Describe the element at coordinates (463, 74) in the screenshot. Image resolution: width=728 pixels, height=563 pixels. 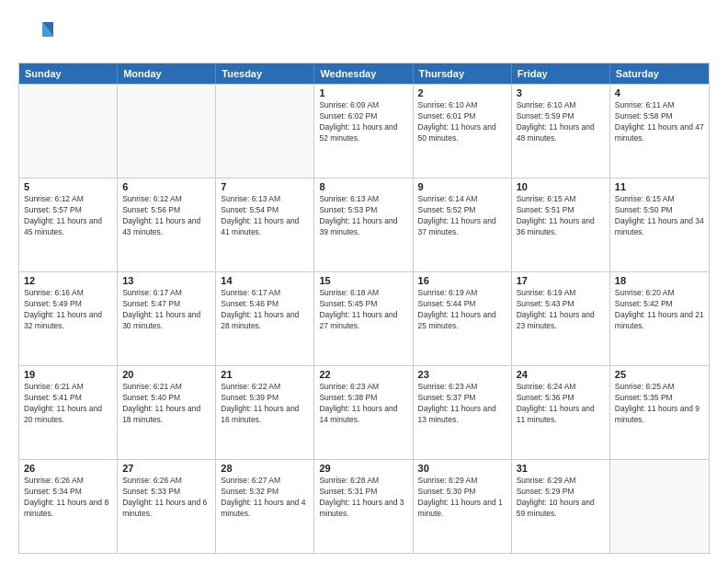
I see `header-day-thursday: Thursday` at that location.